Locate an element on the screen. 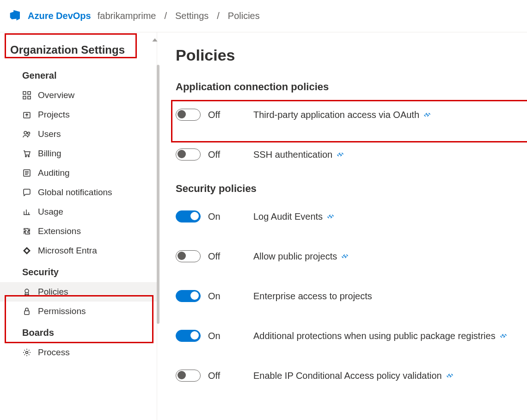  badge-icon is located at coordinates (27, 292).